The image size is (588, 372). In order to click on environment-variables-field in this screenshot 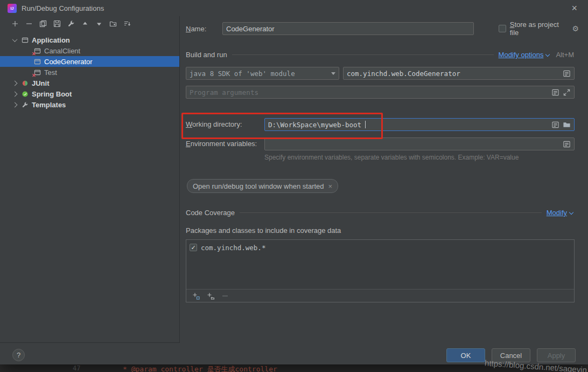, I will do `click(419, 144)`.